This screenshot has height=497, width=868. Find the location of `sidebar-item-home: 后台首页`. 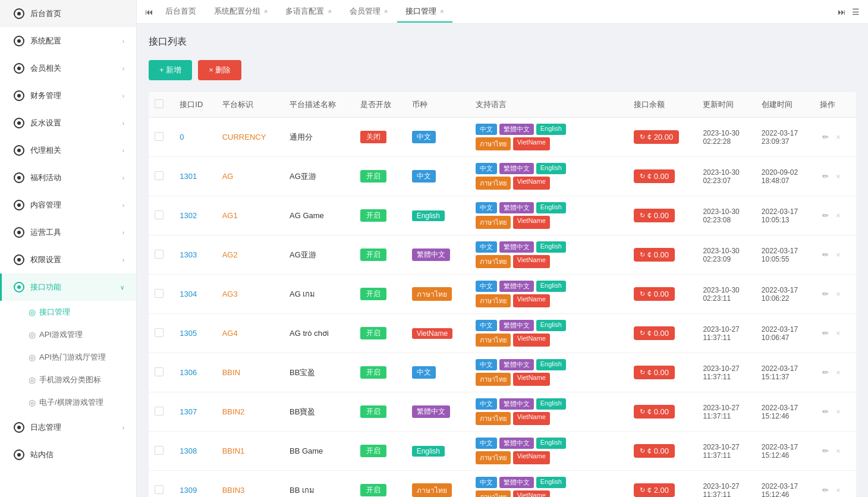

sidebar-item-home: 后台首页 is located at coordinates (68, 14).